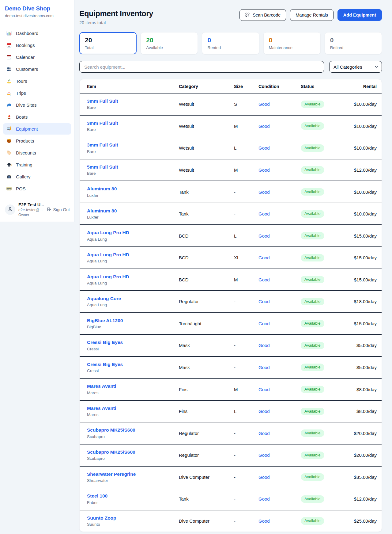 The width and height of the screenshot is (392, 534). I want to click on table-row: Steel 100 Faber Tank - Good Available $1…, so click(231, 499).